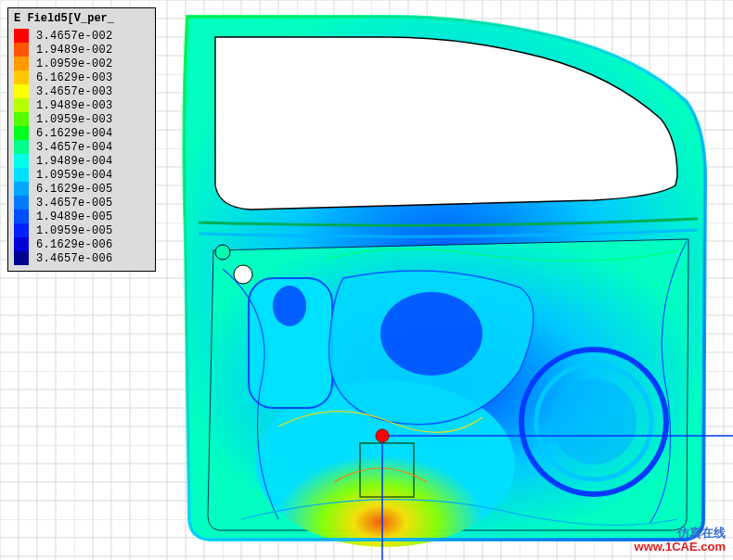 The height and width of the screenshot is (560, 733). Describe the element at coordinates (74, 134) in the screenshot. I see `legend-value: 6.1629e-004` at that location.